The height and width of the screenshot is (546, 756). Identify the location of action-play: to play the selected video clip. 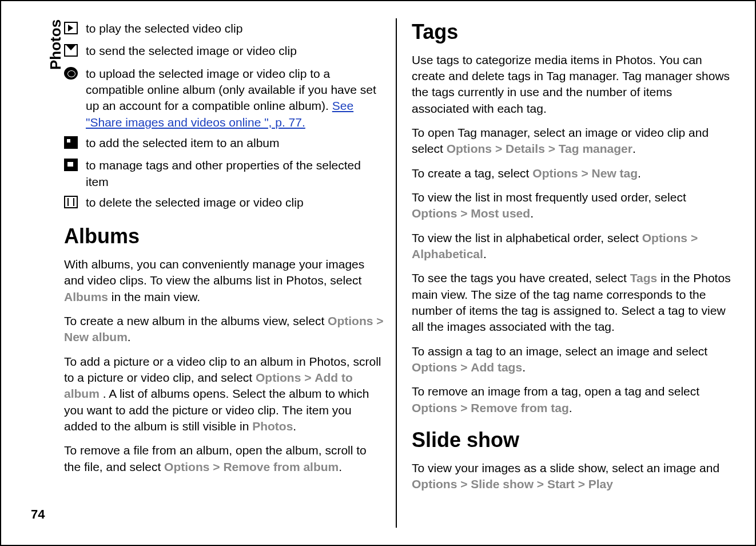
(224, 30).